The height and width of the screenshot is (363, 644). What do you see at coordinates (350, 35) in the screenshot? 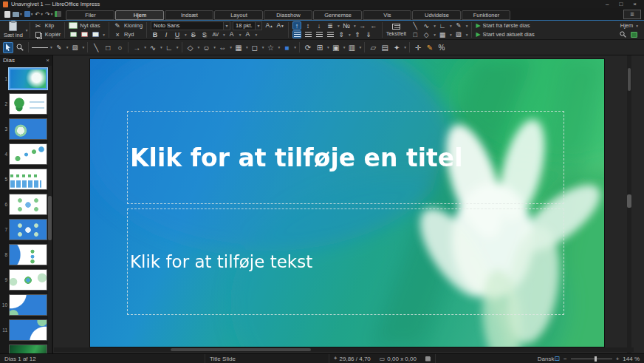
I see `line-spacing-dropdown: ▾` at bounding box center [350, 35].